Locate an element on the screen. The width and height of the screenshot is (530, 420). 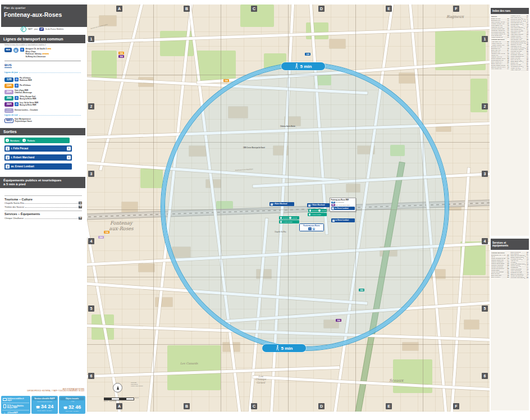
bus-line-row: 394 ♿ Issy–Val de Seine RER Bourg-la-Rei… is located at coordinates (44, 104).